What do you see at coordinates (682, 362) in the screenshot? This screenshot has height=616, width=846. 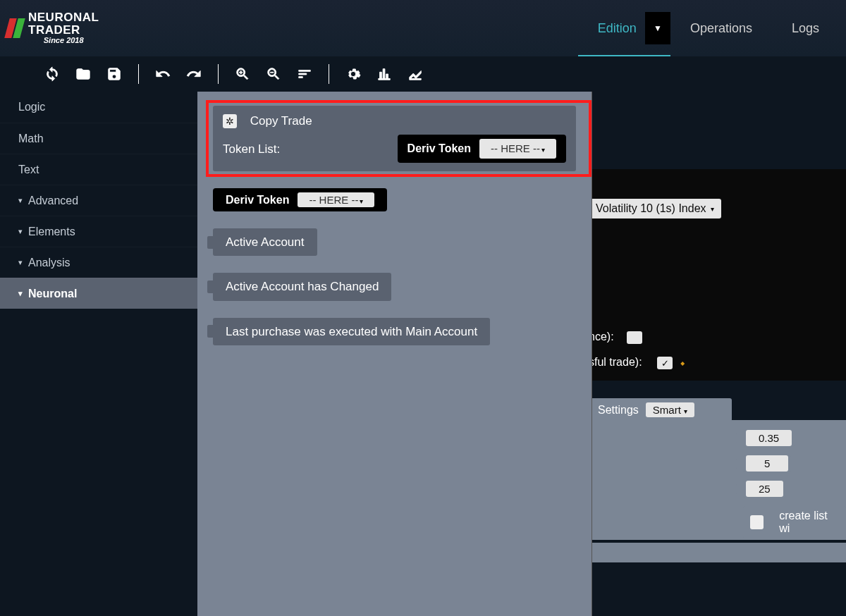 I see `warning-icon: ⬥` at bounding box center [682, 362].